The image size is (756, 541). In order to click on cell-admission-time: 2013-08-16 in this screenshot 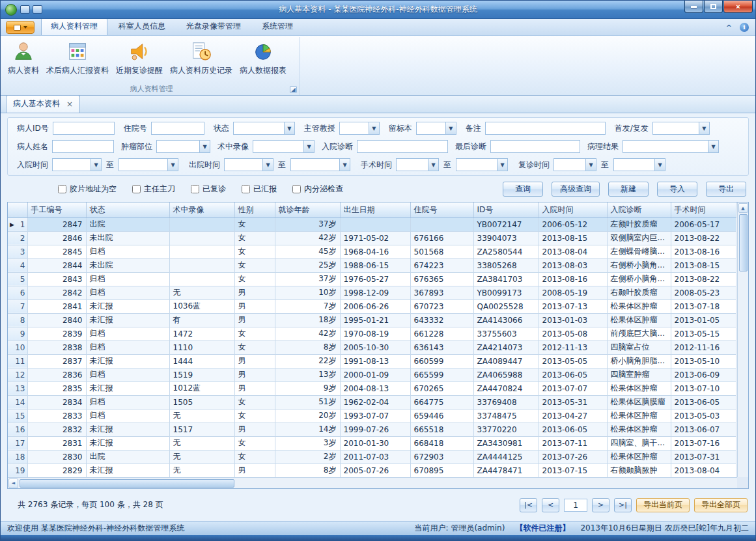, I will do `click(573, 279)`.